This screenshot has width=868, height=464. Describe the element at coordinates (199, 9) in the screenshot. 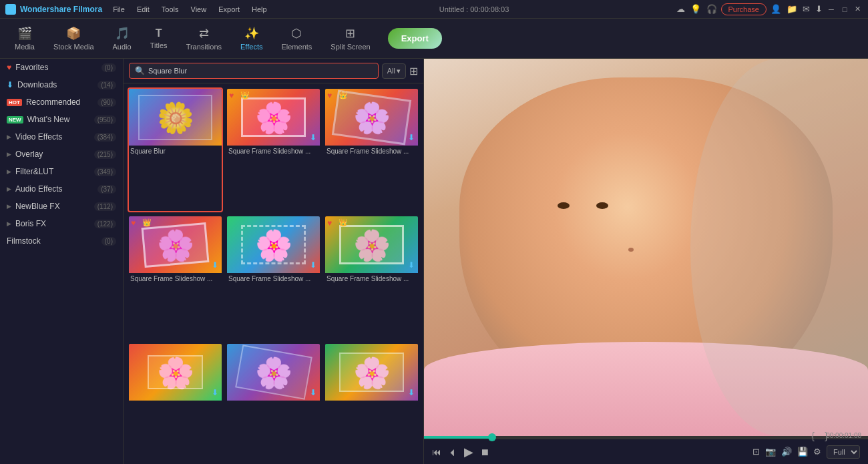

I see `menu-view: View` at that location.